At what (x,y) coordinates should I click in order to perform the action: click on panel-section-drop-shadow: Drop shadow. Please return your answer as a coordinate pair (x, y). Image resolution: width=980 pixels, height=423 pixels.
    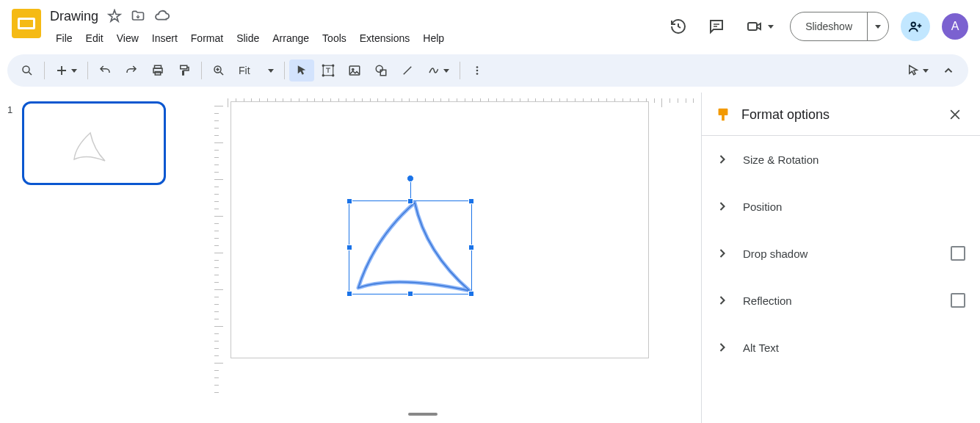
    Looking at the image, I should click on (841, 253).